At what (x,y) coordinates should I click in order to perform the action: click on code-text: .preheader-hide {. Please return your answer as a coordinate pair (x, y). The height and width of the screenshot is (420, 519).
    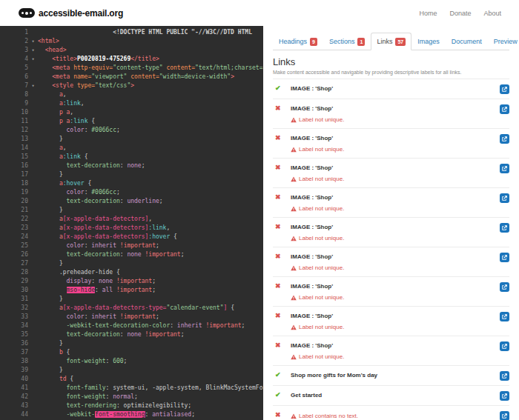
    Looking at the image, I should click on (79, 273).